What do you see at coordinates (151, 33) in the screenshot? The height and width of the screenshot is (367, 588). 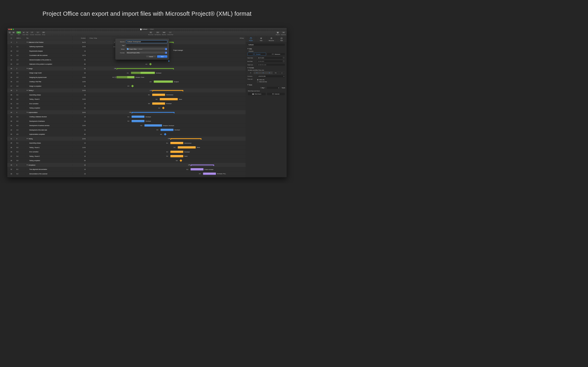 I see `resources-button` at bounding box center [151, 33].